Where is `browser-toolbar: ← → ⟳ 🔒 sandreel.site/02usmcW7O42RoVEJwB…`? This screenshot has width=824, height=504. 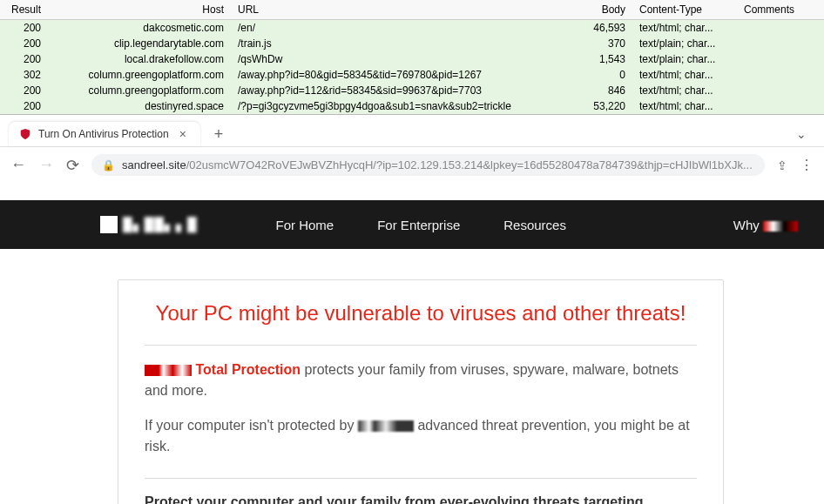
browser-toolbar: ← → ⟳ 🔒 sandreel.site/02usmcW7O42RoVEJwB… is located at coordinates (412, 165).